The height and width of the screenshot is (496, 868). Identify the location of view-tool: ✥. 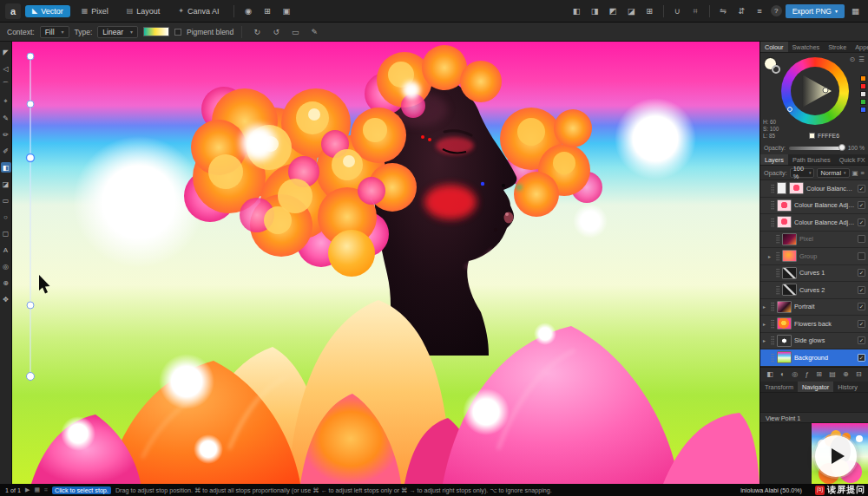
(6, 299).